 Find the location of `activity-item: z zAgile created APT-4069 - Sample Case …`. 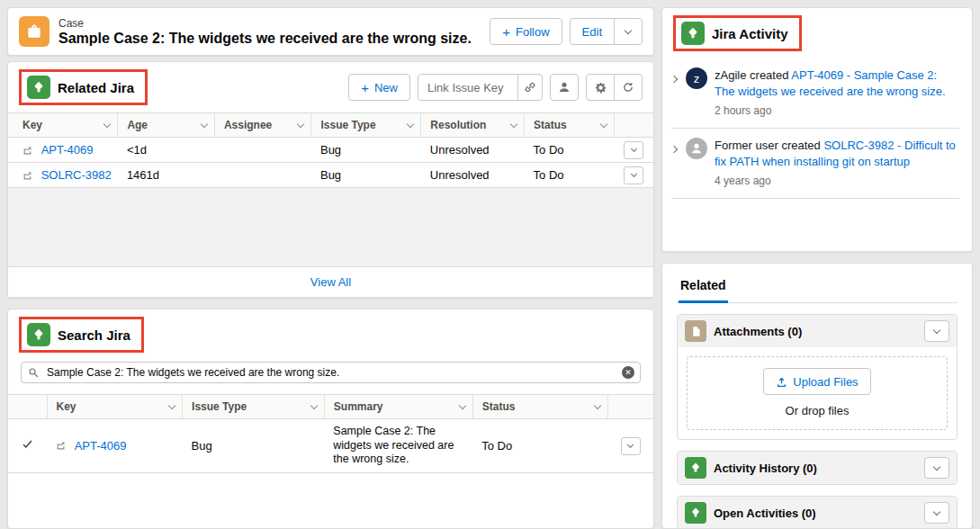

activity-item: z zAgile created APT-4069 - Sample Case … is located at coordinates (815, 94).